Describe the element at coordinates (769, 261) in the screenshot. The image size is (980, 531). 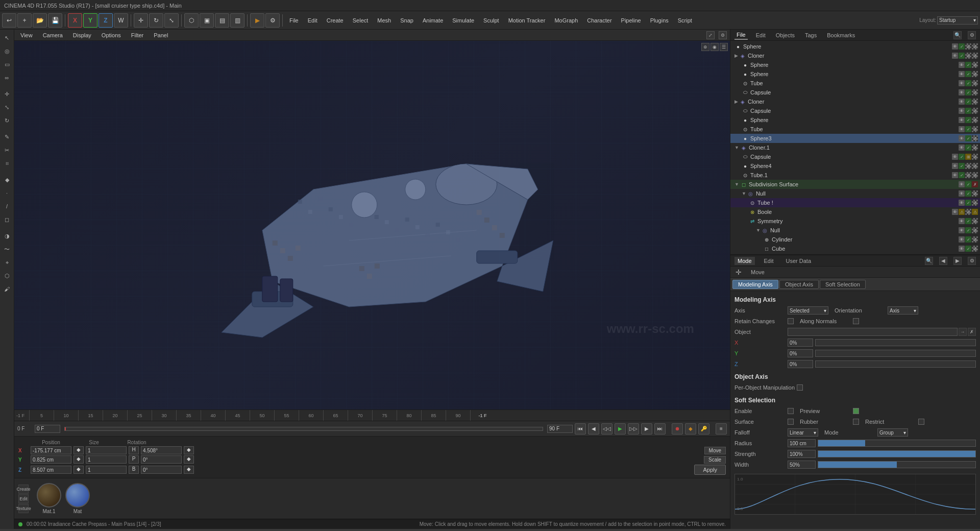
I see `am-tab-edit: Edit` at that location.